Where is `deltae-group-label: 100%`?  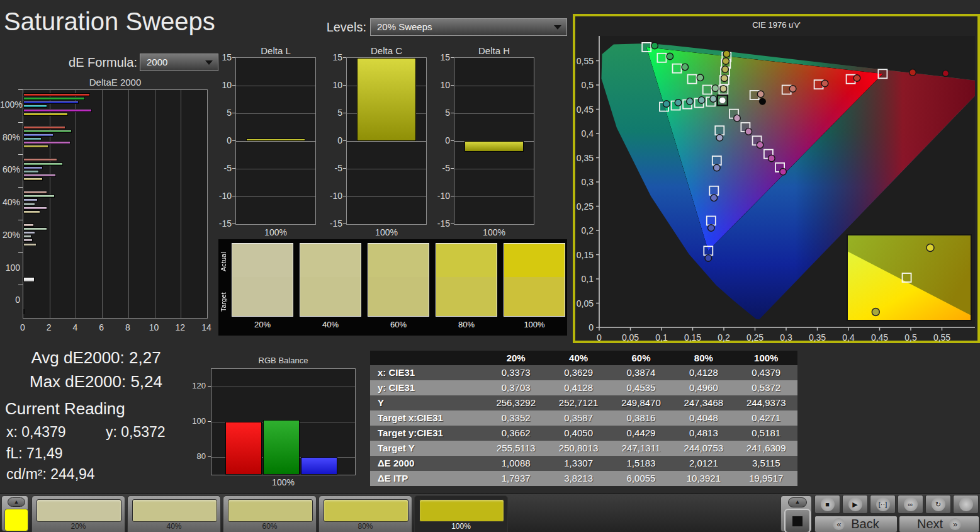
deltae-group-label: 100% is located at coordinates (10, 105).